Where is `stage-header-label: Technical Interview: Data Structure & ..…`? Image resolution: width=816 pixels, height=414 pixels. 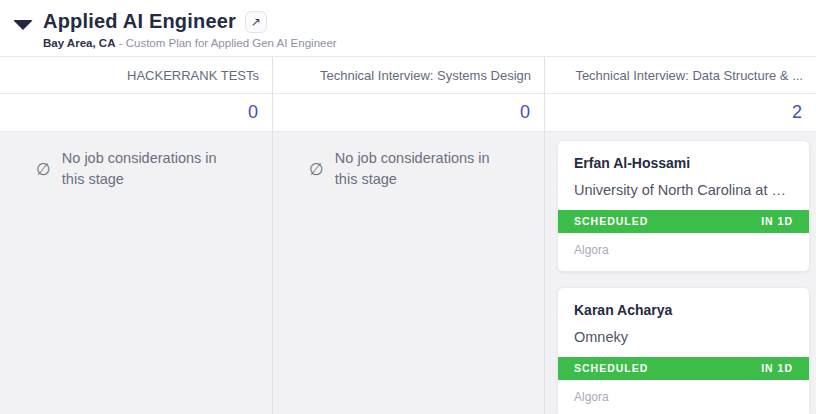
stage-header-label: Technical Interview: Data Structure & ..… is located at coordinates (680, 76).